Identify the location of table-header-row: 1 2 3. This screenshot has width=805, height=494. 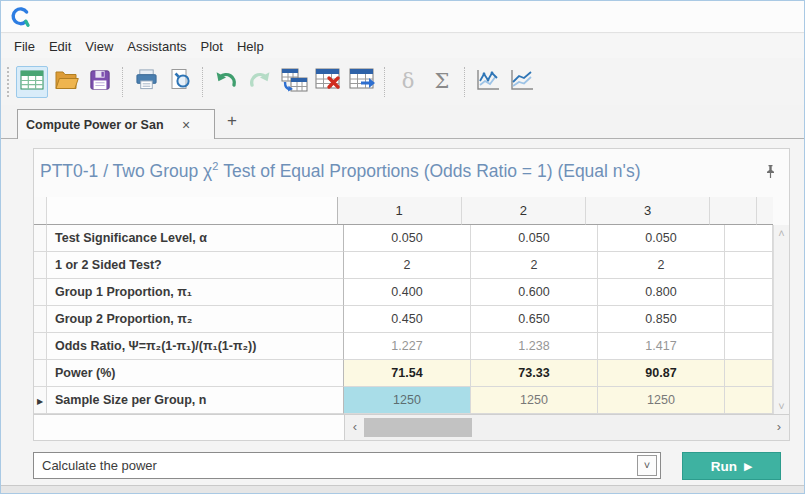
(404, 211).